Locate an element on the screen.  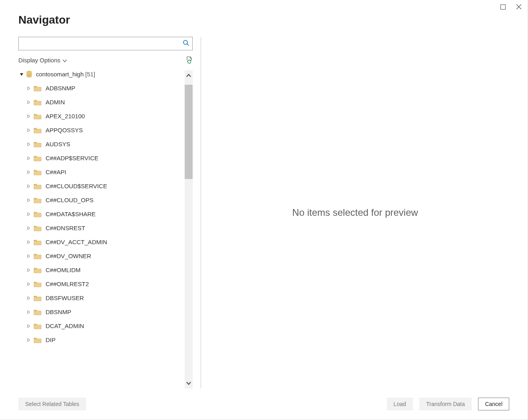
tree-item: C##CLOUD_OPS is located at coordinates (101, 200).